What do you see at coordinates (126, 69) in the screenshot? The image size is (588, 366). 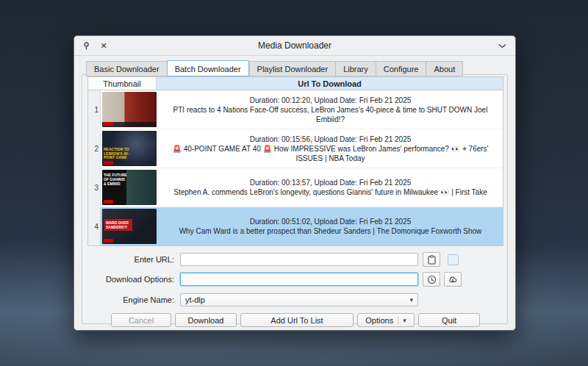 I see `tab-basic-downloader: Basic Downloader` at bounding box center [126, 69].